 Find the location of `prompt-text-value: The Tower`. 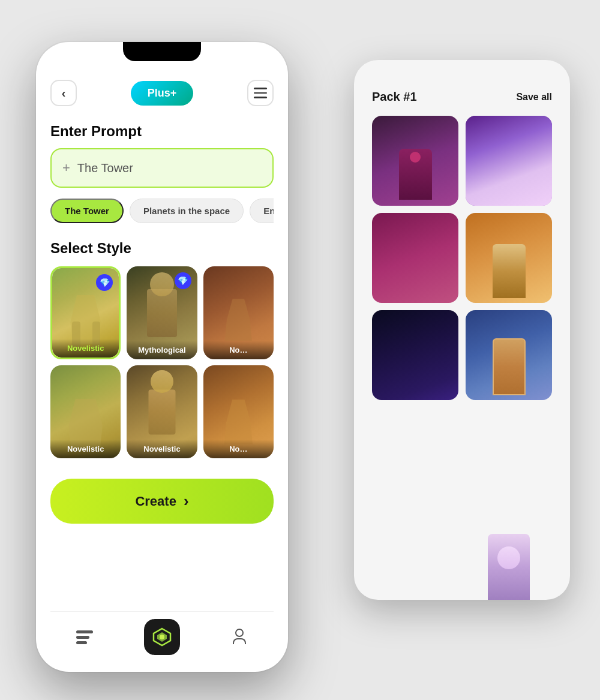

prompt-text-value: The Tower is located at coordinates (106, 168).